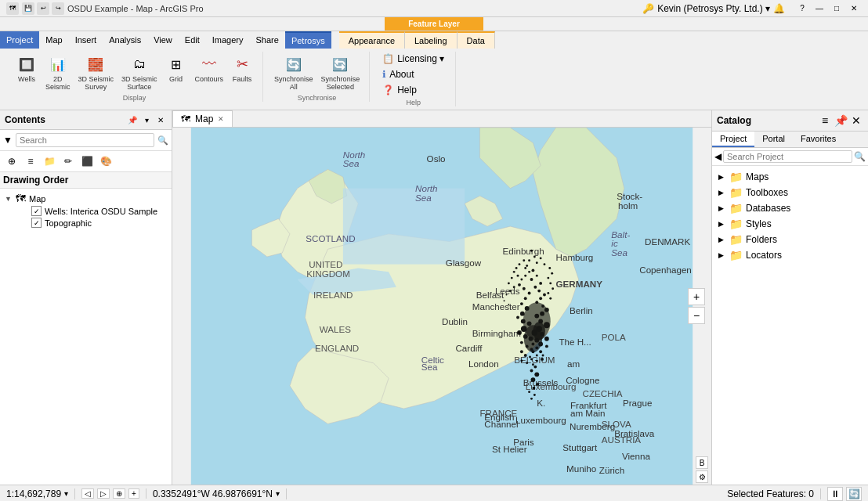 The image size is (868, 501). What do you see at coordinates (309, 40) in the screenshot?
I see `menu-petrosys: Petrosys` at bounding box center [309, 40].